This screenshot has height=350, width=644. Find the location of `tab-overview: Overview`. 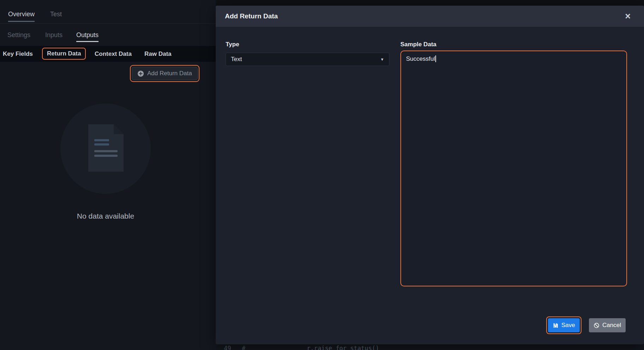

tab-overview: Overview is located at coordinates (21, 16).